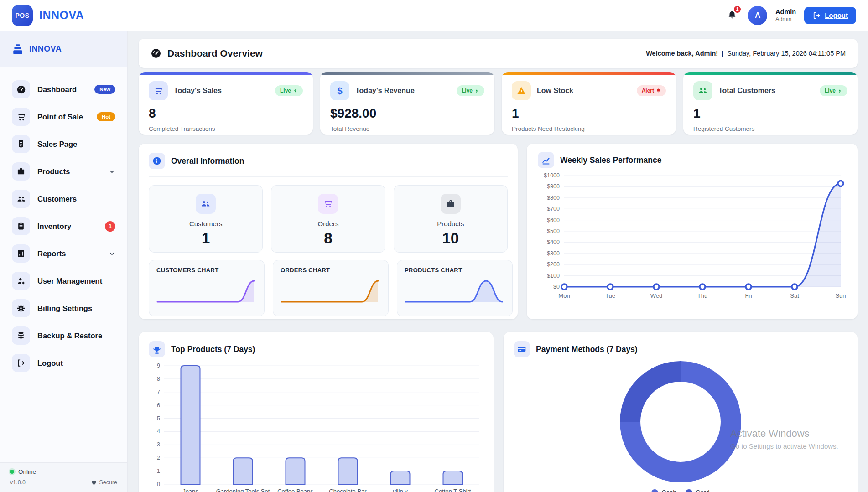 This screenshot has width=868, height=492. I want to click on cash-register-icon, so click(18, 49).